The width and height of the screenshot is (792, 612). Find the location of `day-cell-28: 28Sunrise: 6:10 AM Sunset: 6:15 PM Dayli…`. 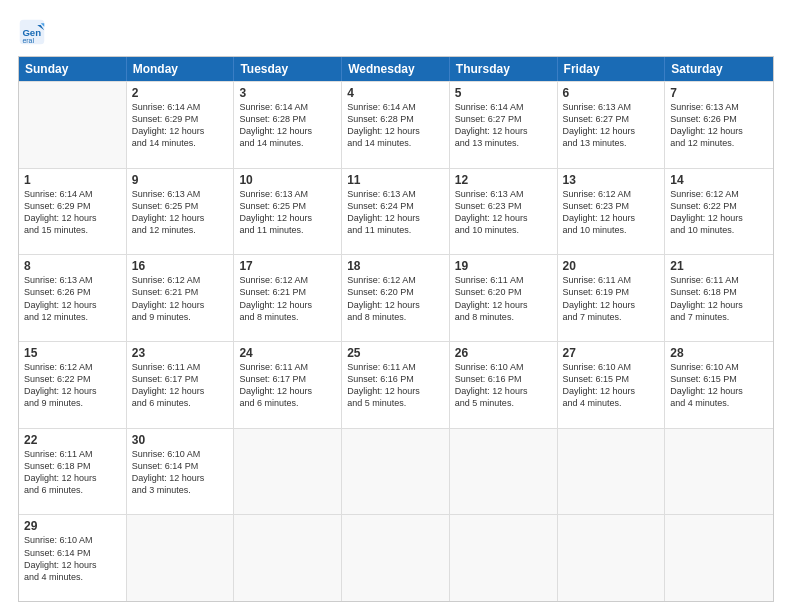

day-cell-28: 28Sunrise: 6:10 AM Sunset: 6:15 PM Dayli… is located at coordinates (719, 385).